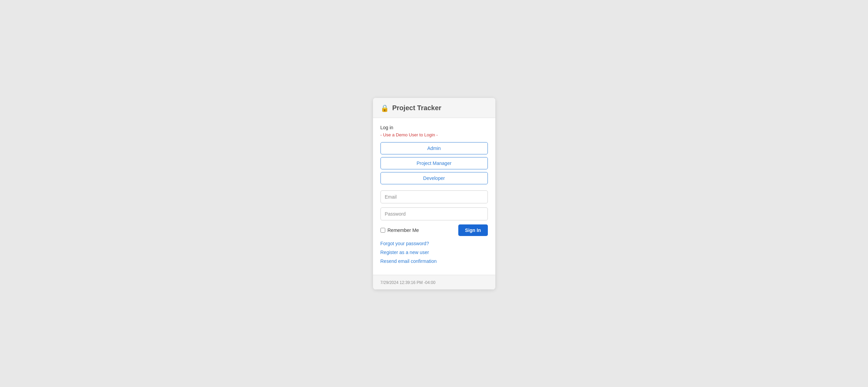 The height and width of the screenshot is (387, 868). Describe the element at coordinates (434, 214) in the screenshot. I see `password-input` at that location.